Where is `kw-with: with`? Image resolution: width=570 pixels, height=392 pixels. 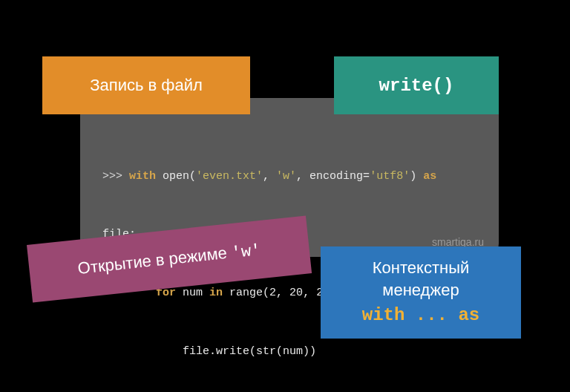
kw-with: with is located at coordinates (142, 177).